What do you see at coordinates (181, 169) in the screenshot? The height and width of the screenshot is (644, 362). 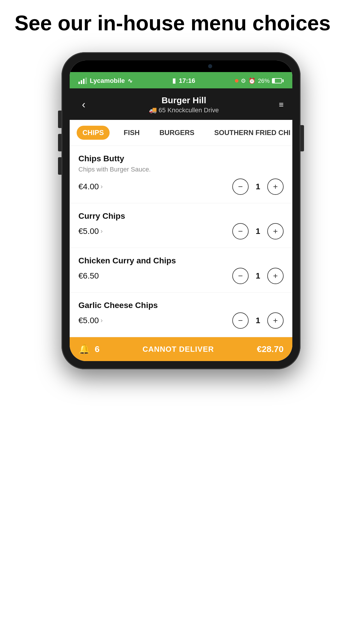 I see `item-desc-1: Chips with Burger Sauce.` at bounding box center [181, 169].